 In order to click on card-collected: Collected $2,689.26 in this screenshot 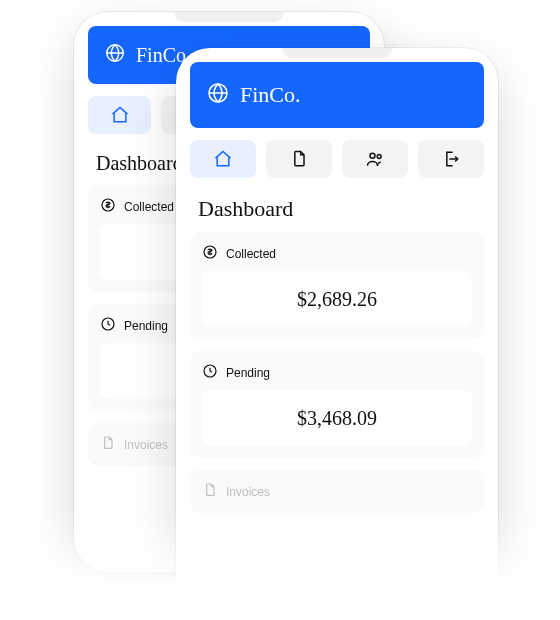, I will do `click(337, 286)`.